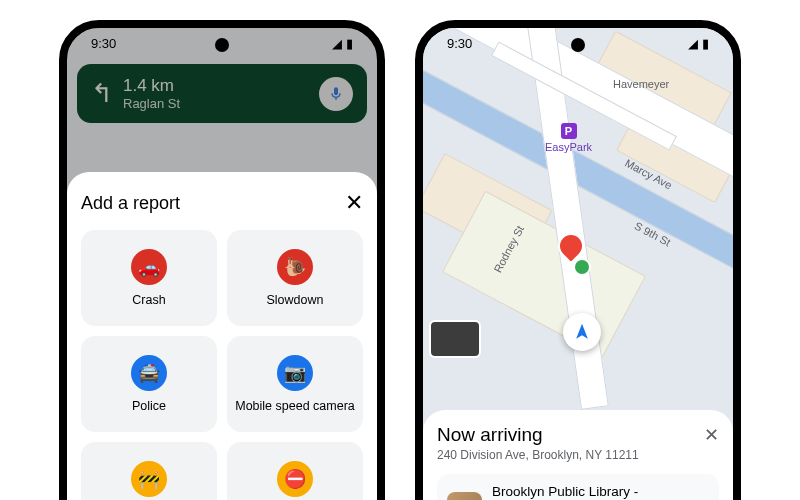  Describe the element at coordinates (568, 138) in the screenshot. I see `poi-easypark: P EasyPark` at that location.